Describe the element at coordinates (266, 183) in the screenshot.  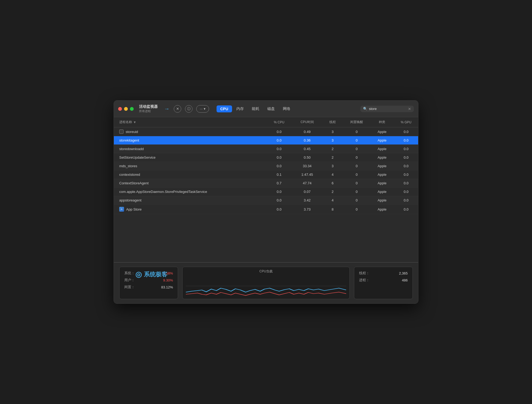
I see `table-row: ContextStoreAgent 0.7 47.74 6 0 Apple 0.…` at that location.